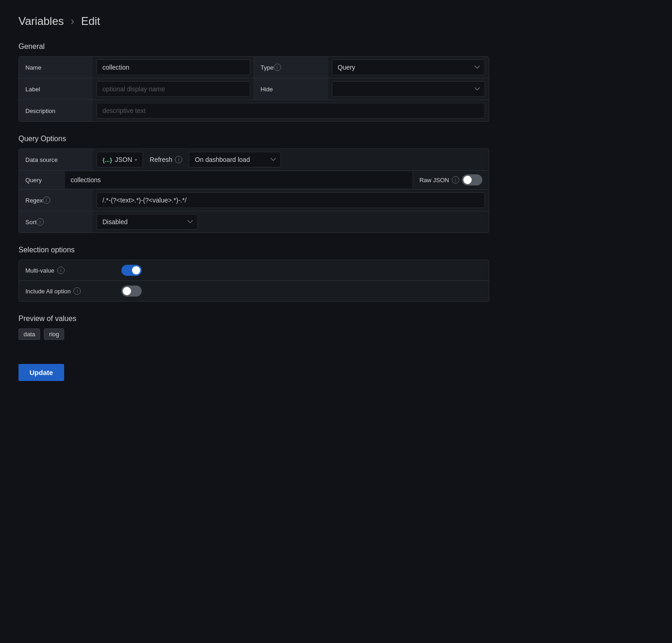 This screenshot has width=672, height=643. What do you see at coordinates (56, 222) in the screenshot?
I see `sort-label: Sort i` at bounding box center [56, 222].